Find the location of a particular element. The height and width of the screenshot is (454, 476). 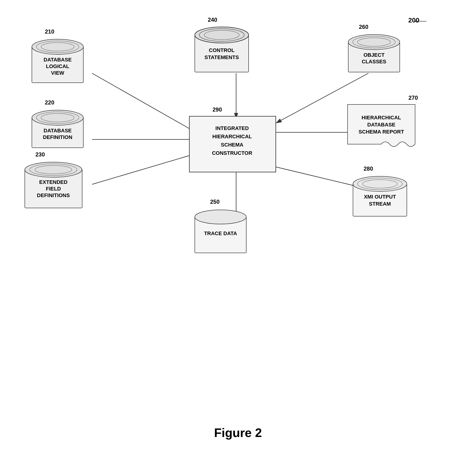

svg-text: OBJECT is located at coordinates (374, 55).